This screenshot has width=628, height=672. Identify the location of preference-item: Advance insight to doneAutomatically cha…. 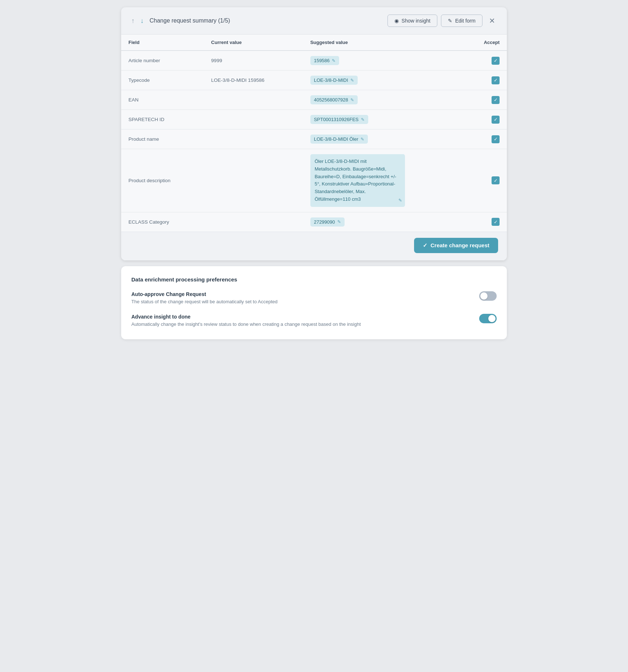
(314, 321).